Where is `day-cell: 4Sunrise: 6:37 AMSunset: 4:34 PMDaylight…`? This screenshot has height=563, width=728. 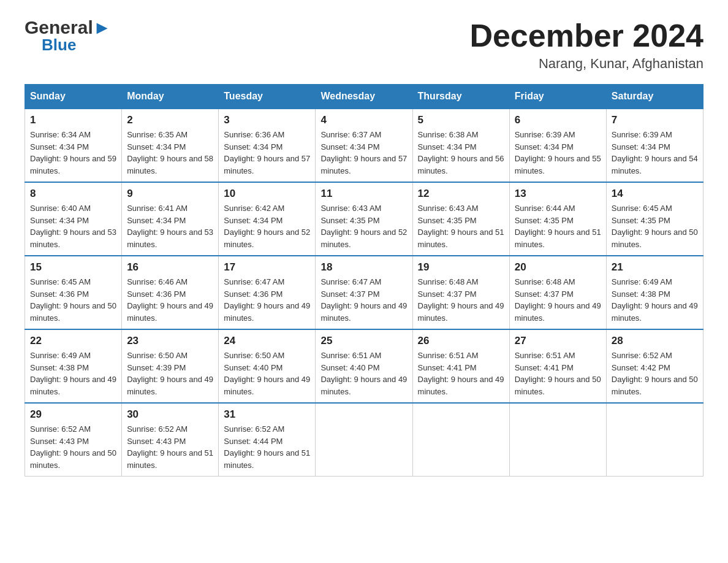
day-cell: 4Sunrise: 6:37 AMSunset: 4:34 PMDaylight… is located at coordinates (364, 145).